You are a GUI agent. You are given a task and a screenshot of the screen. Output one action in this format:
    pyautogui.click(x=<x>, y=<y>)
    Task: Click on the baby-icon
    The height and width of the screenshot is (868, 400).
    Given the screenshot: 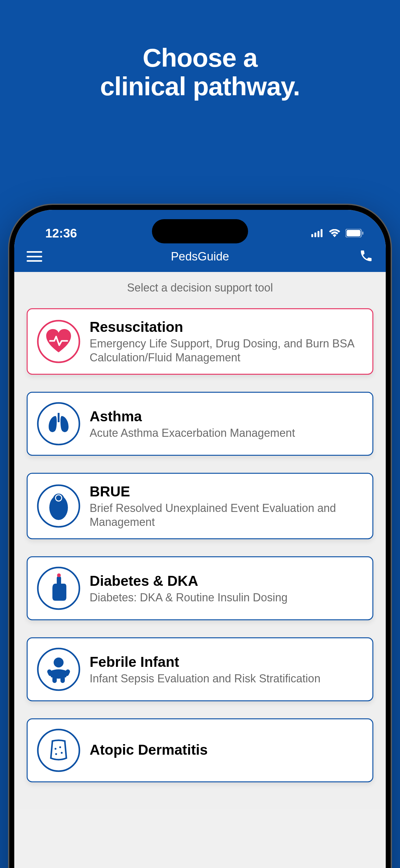 What is the action you would take?
    pyautogui.click(x=59, y=669)
    